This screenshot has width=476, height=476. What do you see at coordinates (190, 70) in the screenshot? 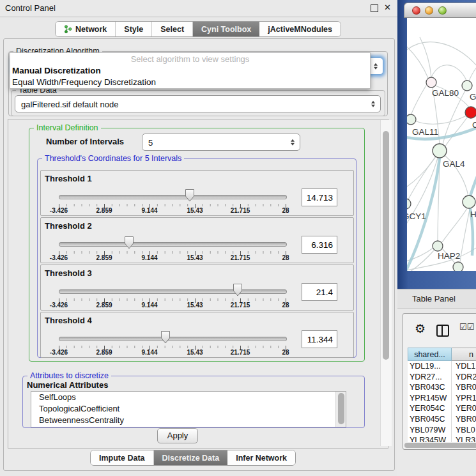
I see `algorithm-dropdown-popup: Select algorithm to view settings Manual…` at bounding box center [190, 70].